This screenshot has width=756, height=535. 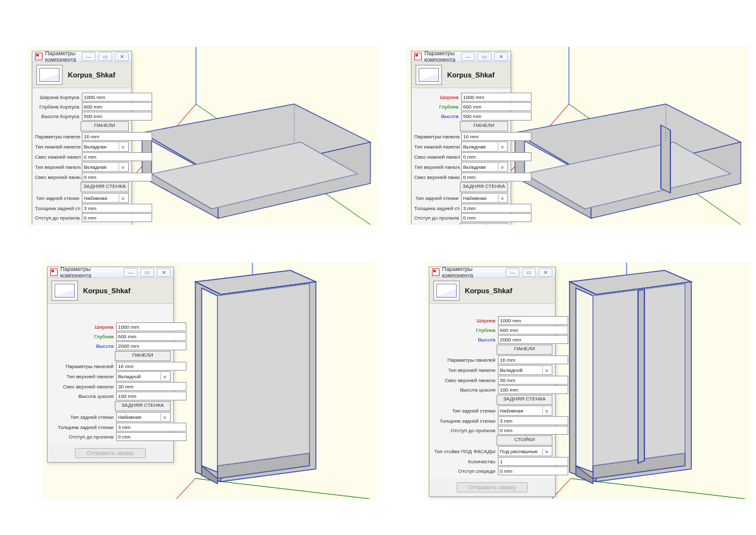 What do you see at coordinates (461, 136) in the screenshot?
I see `parameter-row: Параметры панелей` at bounding box center [461, 136].